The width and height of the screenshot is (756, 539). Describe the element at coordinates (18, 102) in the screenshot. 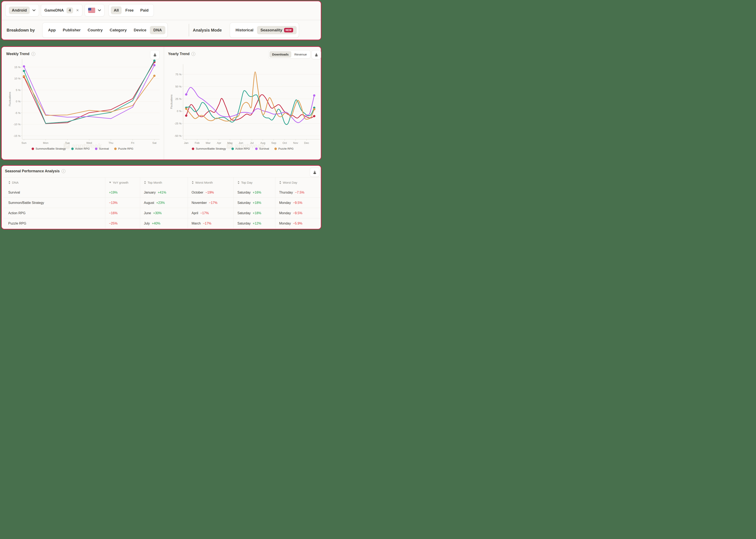

I see `svg-text: 0 %` at that location.